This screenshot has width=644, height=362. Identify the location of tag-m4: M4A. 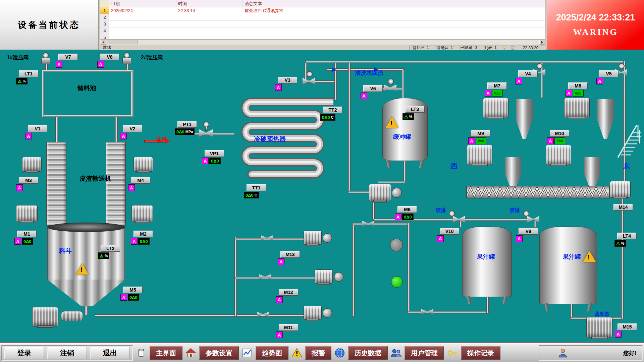
(141, 184).